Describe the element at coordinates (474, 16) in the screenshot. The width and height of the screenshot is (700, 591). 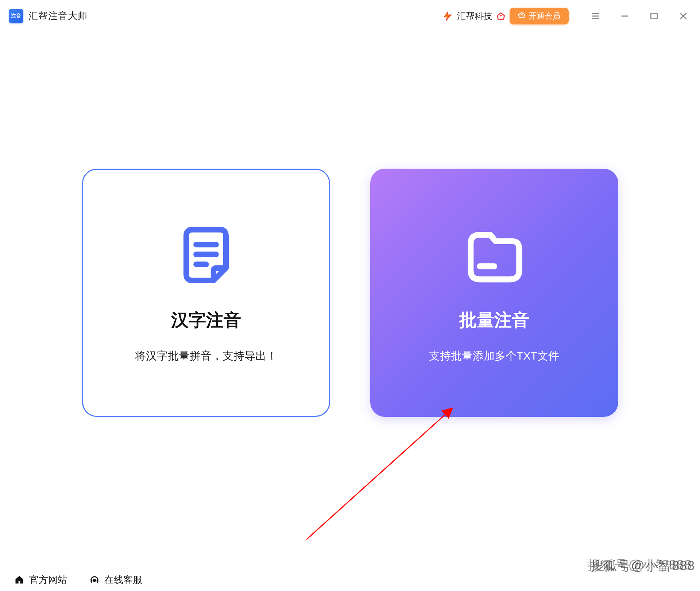
I see `brand-group: 汇帮科技` at that location.